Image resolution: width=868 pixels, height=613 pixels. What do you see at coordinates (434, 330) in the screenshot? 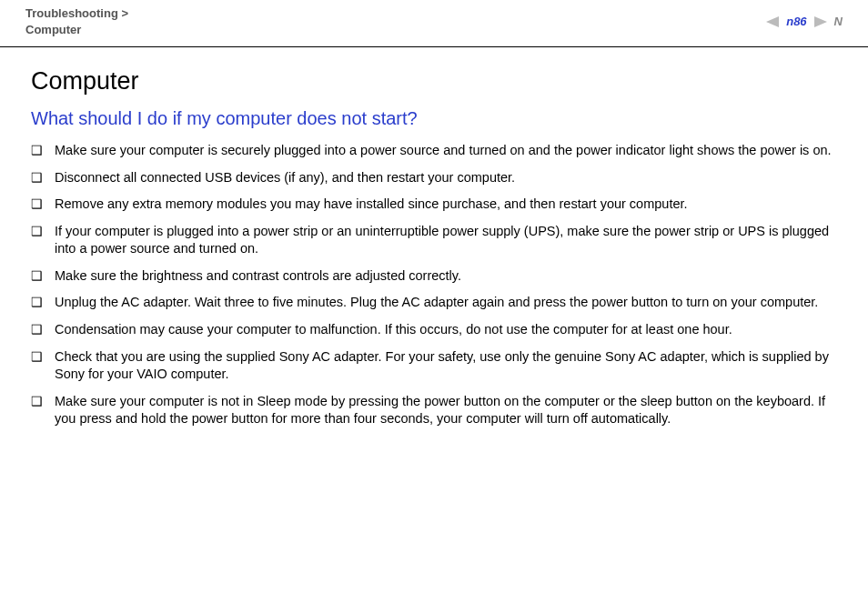
I see `list-item: ❑Condensation may cause your computer to…` at bounding box center [434, 330].